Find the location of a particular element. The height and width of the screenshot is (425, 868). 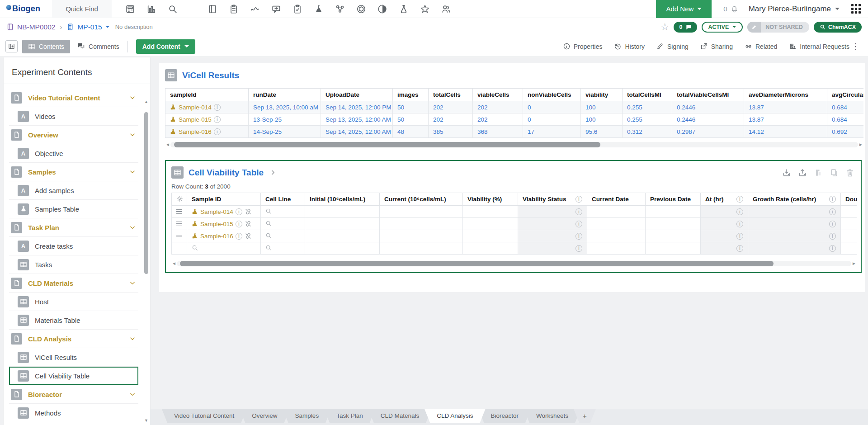

sidebar-scrollbar: ▲ ▼ is located at coordinates (146, 261).